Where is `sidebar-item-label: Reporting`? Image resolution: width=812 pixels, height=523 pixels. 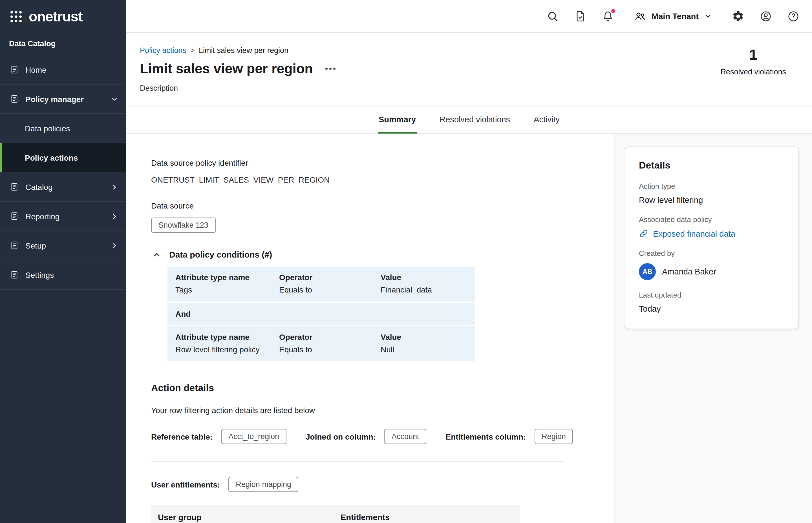 sidebar-item-label: Reporting is located at coordinates (42, 216).